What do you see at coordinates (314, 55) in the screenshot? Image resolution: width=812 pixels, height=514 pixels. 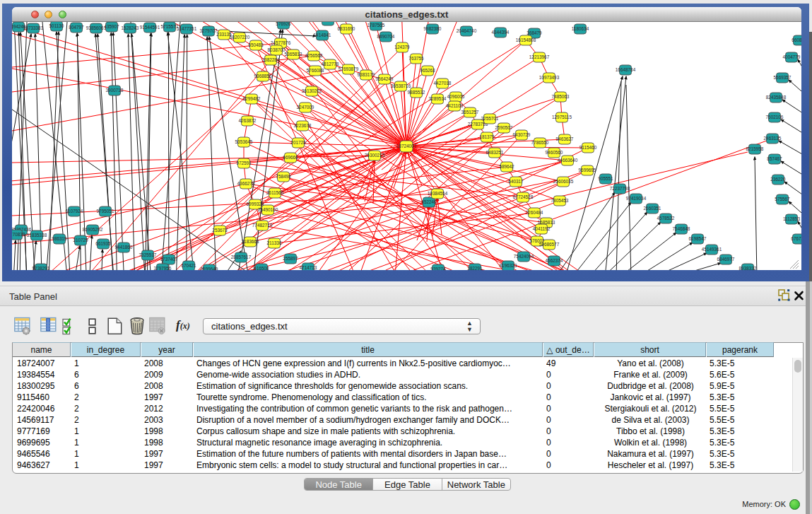 I see `svg-text: 4256568` at bounding box center [314, 55].